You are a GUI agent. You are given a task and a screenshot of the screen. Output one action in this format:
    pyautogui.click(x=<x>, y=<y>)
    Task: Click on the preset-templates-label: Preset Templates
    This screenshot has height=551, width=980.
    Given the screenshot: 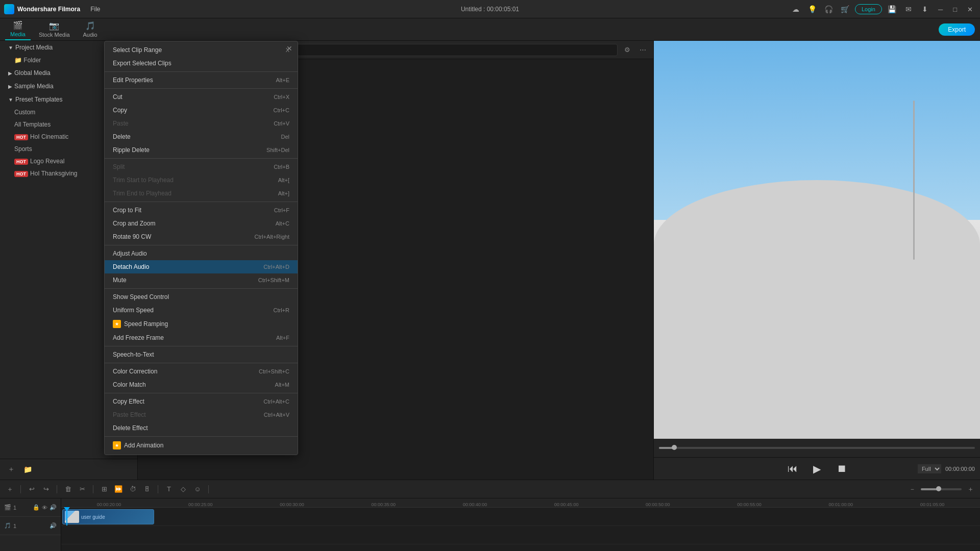 What is the action you would take?
    pyautogui.click(x=39, y=99)
    